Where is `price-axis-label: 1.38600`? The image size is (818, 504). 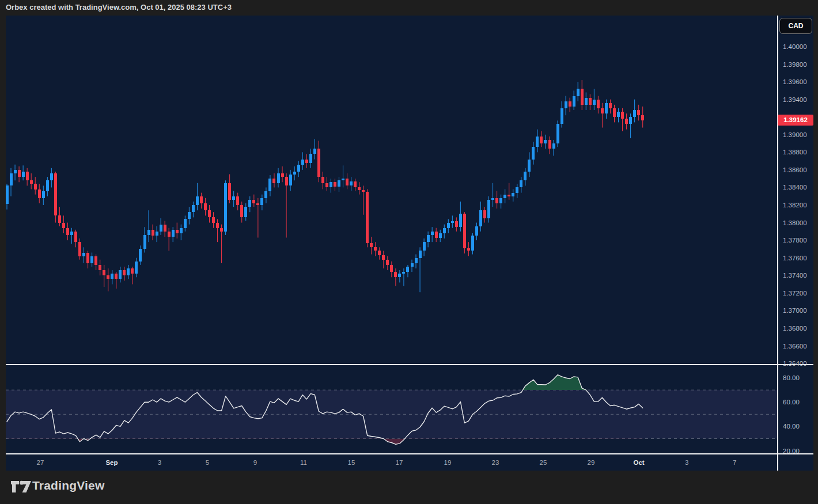 price-axis-label: 1.38600 is located at coordinates (800, 170).